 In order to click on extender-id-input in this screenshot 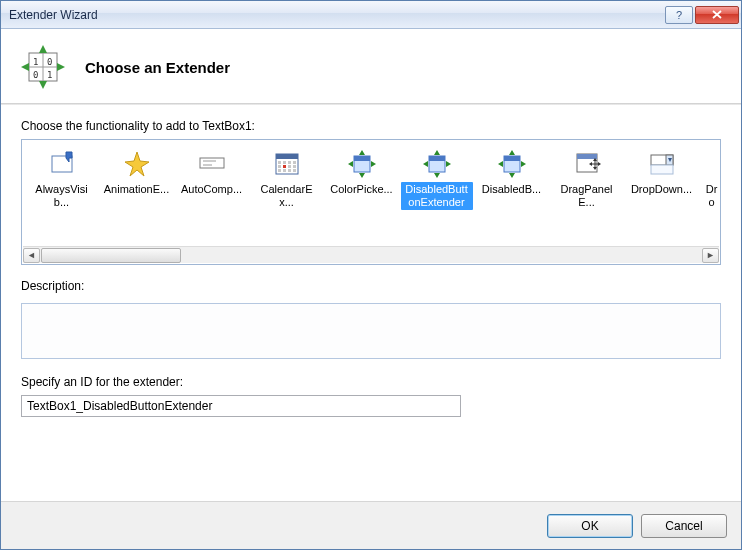, I will do `click(241, 406)`.